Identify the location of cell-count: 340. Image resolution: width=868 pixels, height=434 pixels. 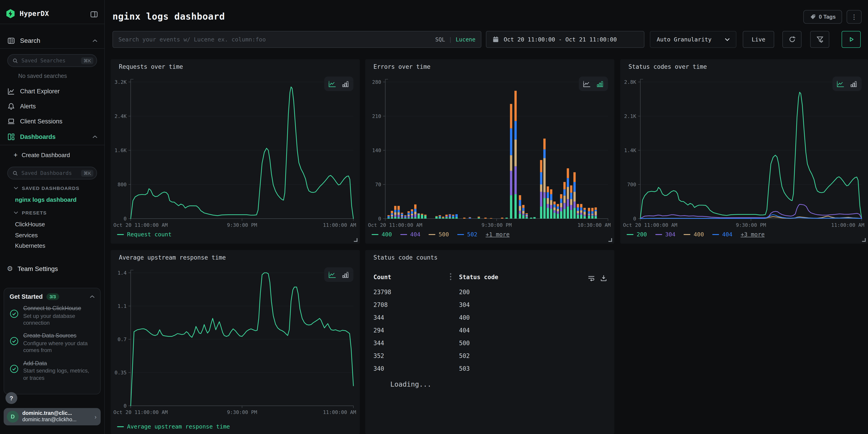
(408, 369).